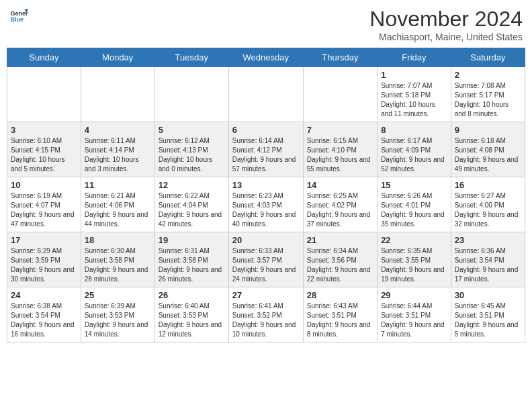 The width and height of the screenshot is (532, 411). I want to click on day-number: 30, so click(488, 295).